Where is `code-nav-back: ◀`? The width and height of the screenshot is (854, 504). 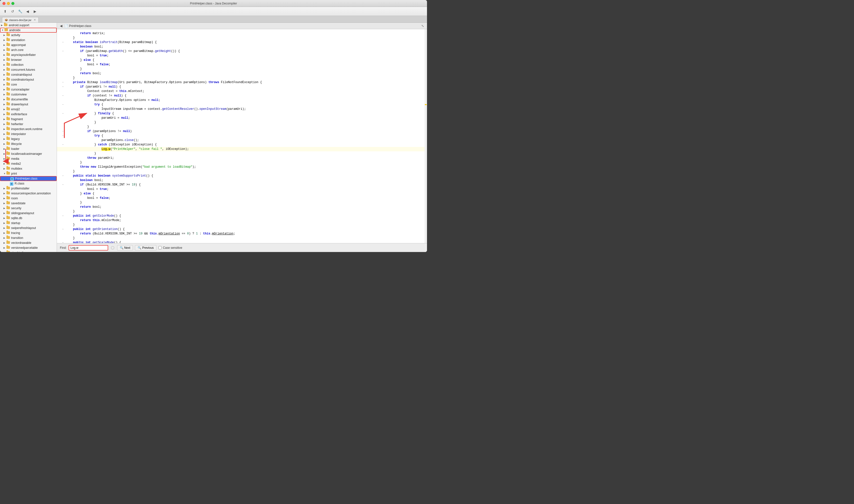
code-nav-back: ◀ is located at coordinates (61, 26).